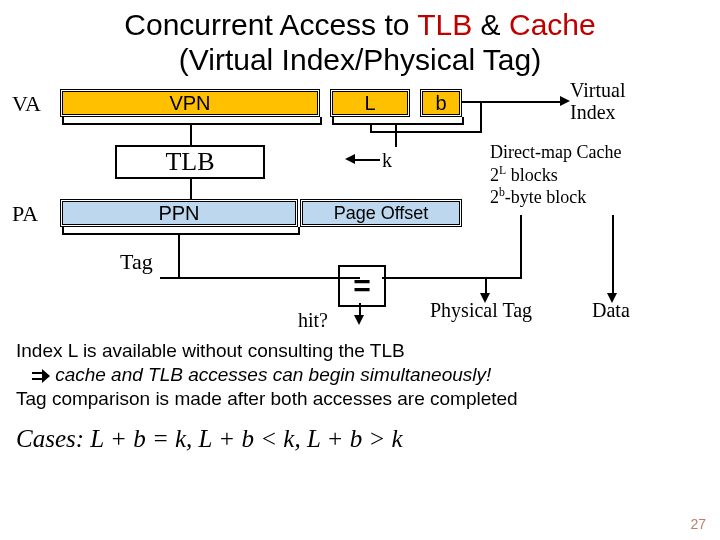 The height and width of the screenshot is (540, 720). Describe the element at coordinates (362, 286) in the screenshot. I see `comparator-box: =` at that location.